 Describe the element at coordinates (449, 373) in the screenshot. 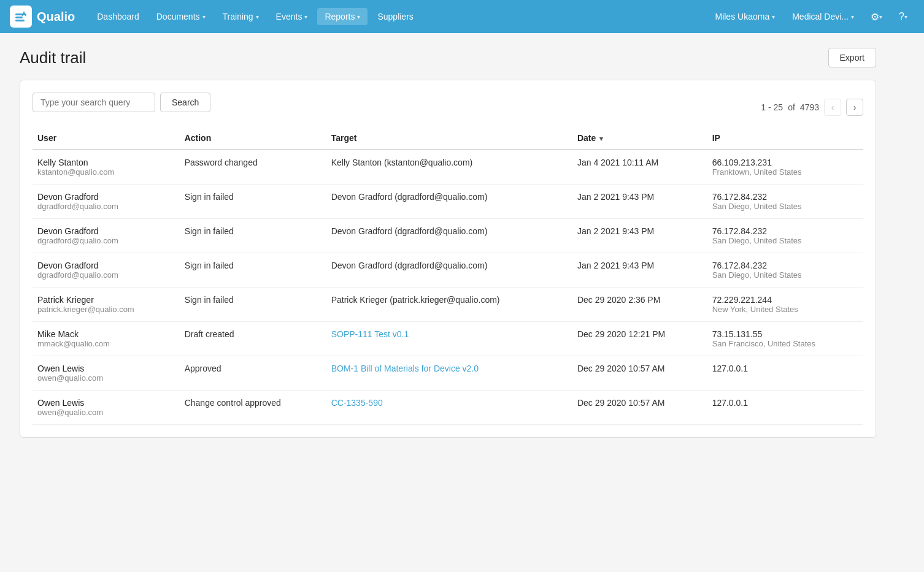

I see `cell-target: BOM-1 Bill of Materials for Device v2.0` at that location.